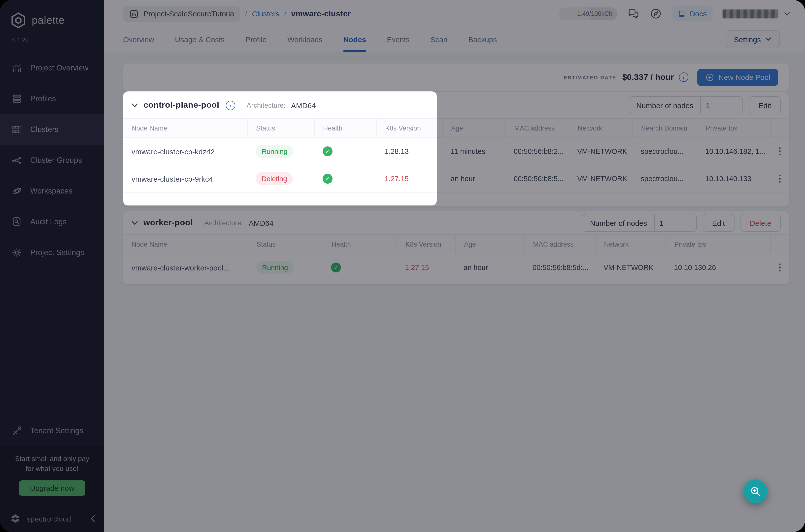 The height and width of the screenshot is (532, 805). Describe the element at coordinates (656, 14) in the screenshot. I see `compass-icon` at that location.